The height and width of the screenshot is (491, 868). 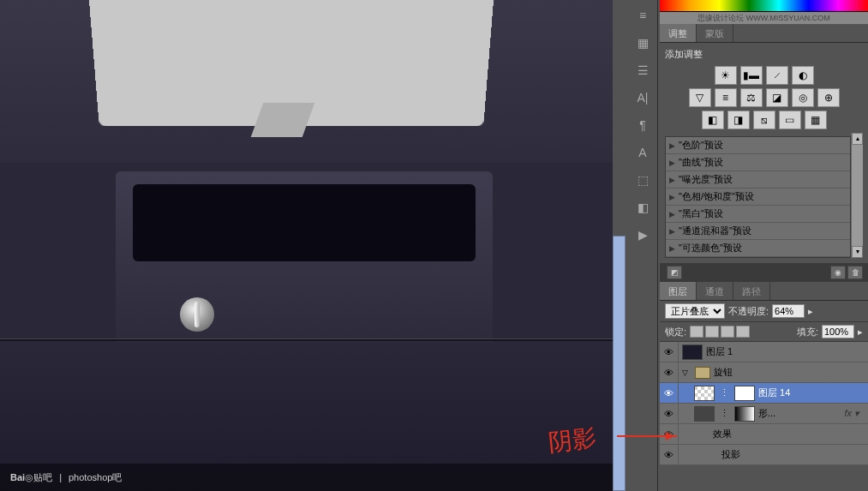 What do you see at coordinates (757, 197) in the screenshot?
I see `adjustment-presets: ▶"色阶"预设 ▶"曲线"预设 ▶"曝光度"预设 ▶"色相/饱和度"预设 ▶"黑…` at bounding box center [757, 197].